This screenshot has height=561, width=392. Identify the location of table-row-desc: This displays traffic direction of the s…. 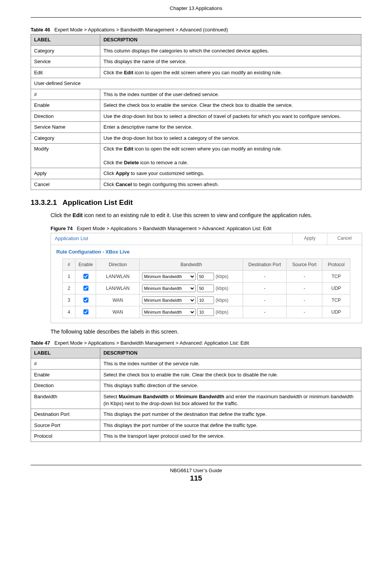
(231, 386).